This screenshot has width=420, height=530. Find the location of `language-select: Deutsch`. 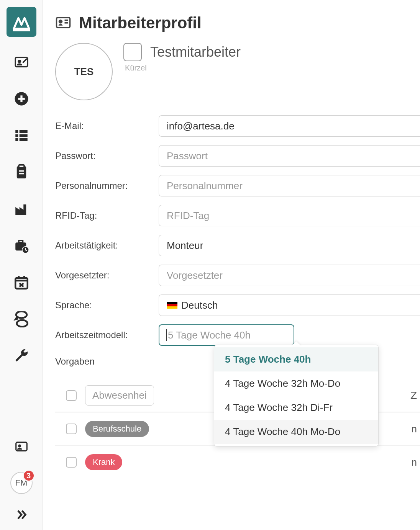

language-select: Deutsch is located at coordinates (289, 305).